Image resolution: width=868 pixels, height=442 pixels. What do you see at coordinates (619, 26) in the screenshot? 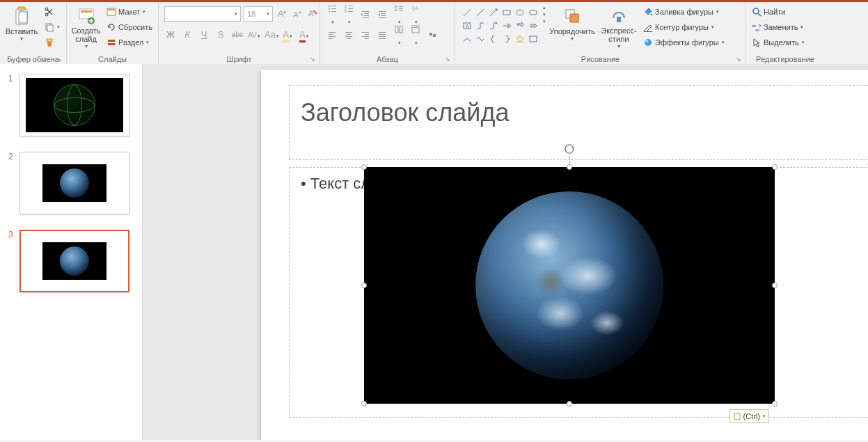
I see `quick-styles-button: Экспресс- стили ▾` at bounding box center [619, 26].